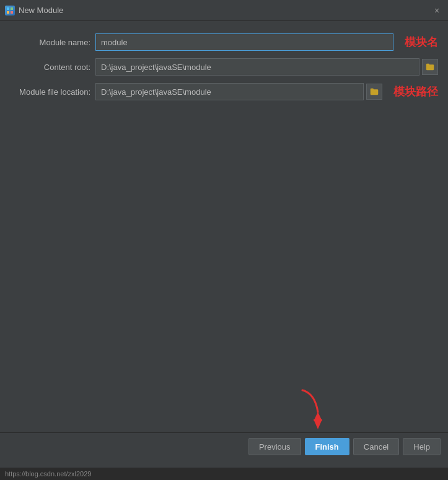 The image size is (448, 480). I want to click on help-button: Help, so click(421, 447).